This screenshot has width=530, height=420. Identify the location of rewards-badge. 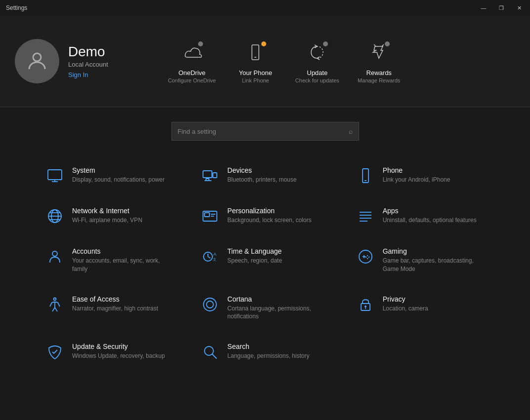
(387, 44).